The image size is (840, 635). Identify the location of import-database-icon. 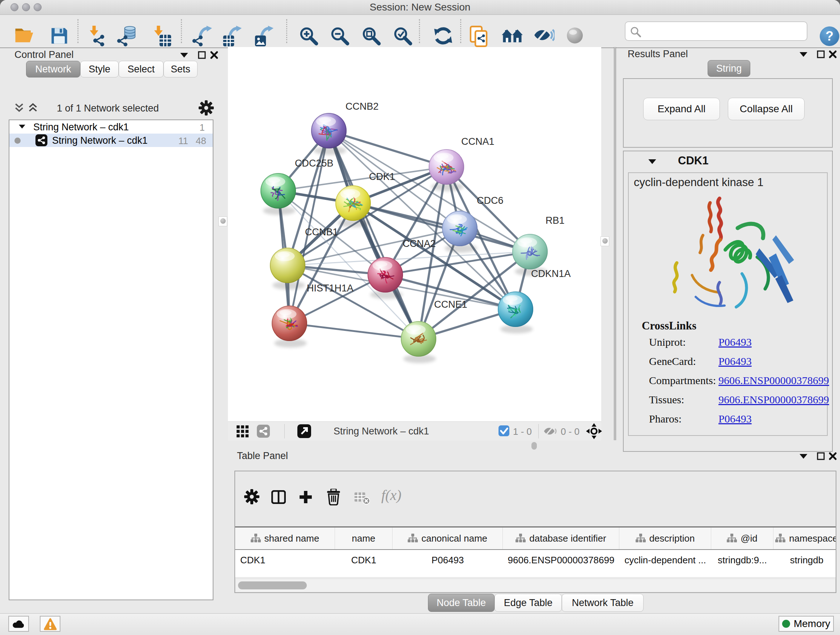
(127, 36).